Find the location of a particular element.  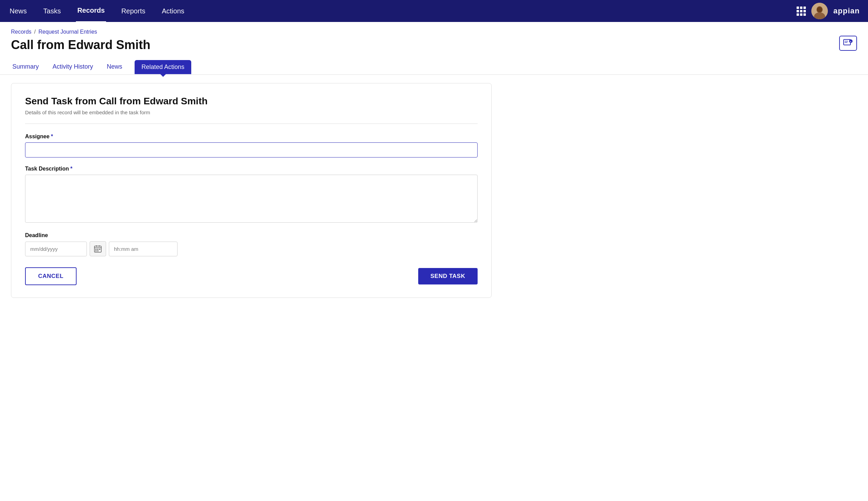

form-actions: CANCEL SEND TASK is located at coordinates (251, 276).